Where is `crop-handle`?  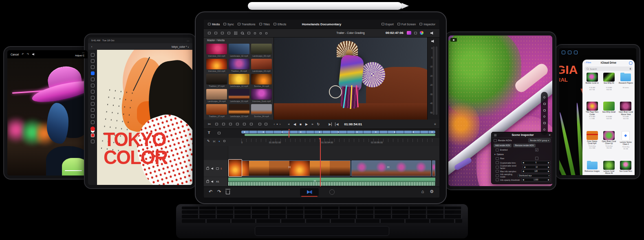
crop-handle is located at coordinates (73, 171).